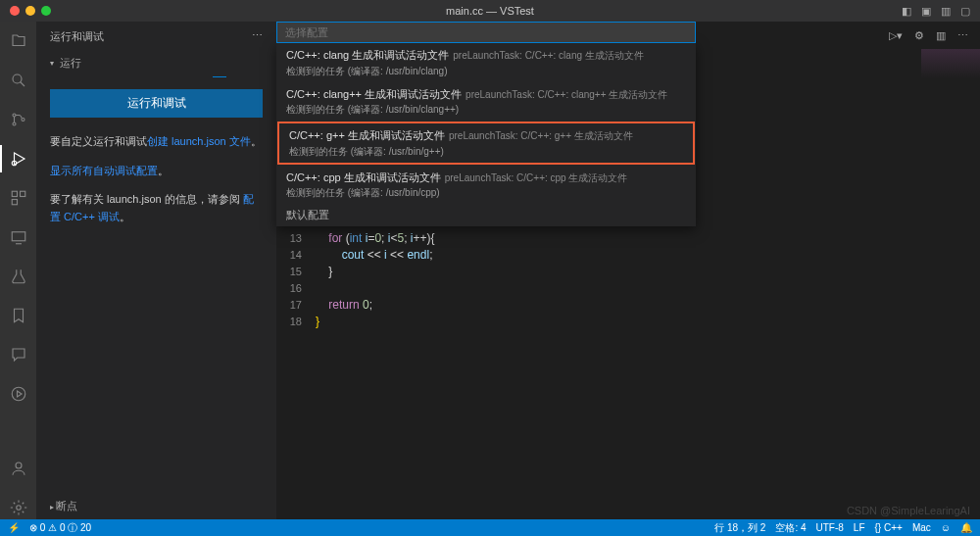 This screenshot has height=536, width=980. I want to click on explorer-icon, so click(19, 41).